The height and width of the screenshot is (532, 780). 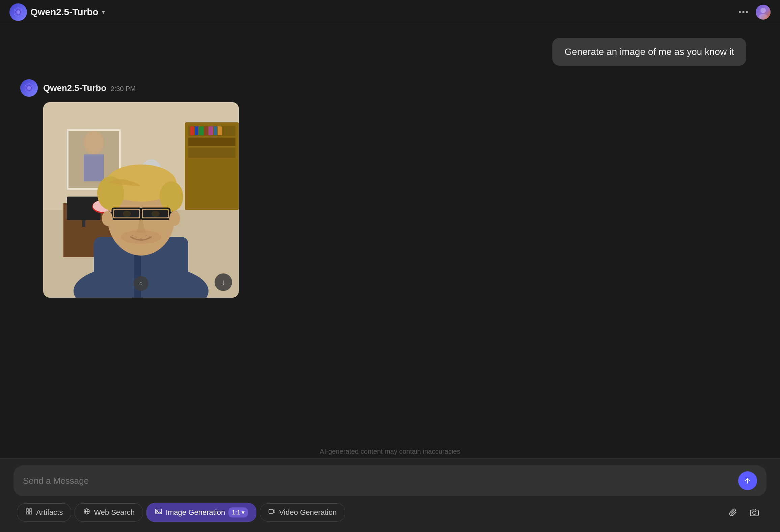 What do you see at coordinates (272, 512) in the screenshot?
I see `video-generation-icon` at bounding box center [272, 512].